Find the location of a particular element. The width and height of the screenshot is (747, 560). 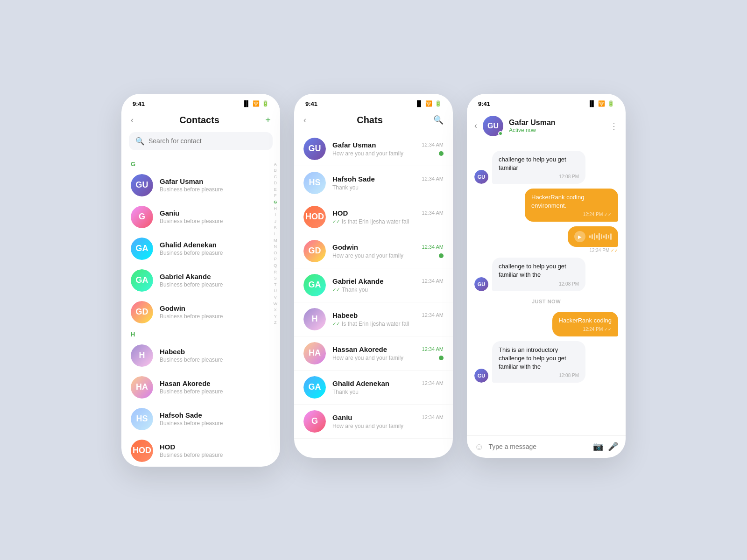

add-contact-button: + is located at coordinates (268, 120).